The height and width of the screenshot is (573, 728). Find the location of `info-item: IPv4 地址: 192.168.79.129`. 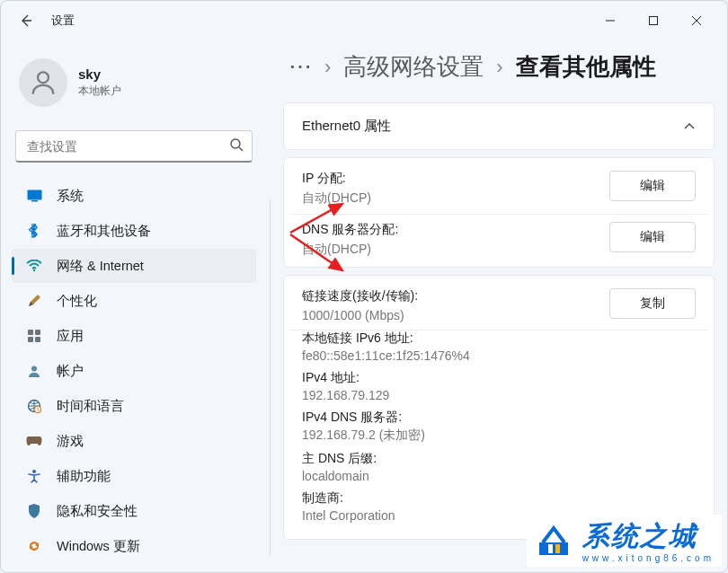

info-item: IPv4 地址: 192.168.79.129 is located at coordinates (499, 386).